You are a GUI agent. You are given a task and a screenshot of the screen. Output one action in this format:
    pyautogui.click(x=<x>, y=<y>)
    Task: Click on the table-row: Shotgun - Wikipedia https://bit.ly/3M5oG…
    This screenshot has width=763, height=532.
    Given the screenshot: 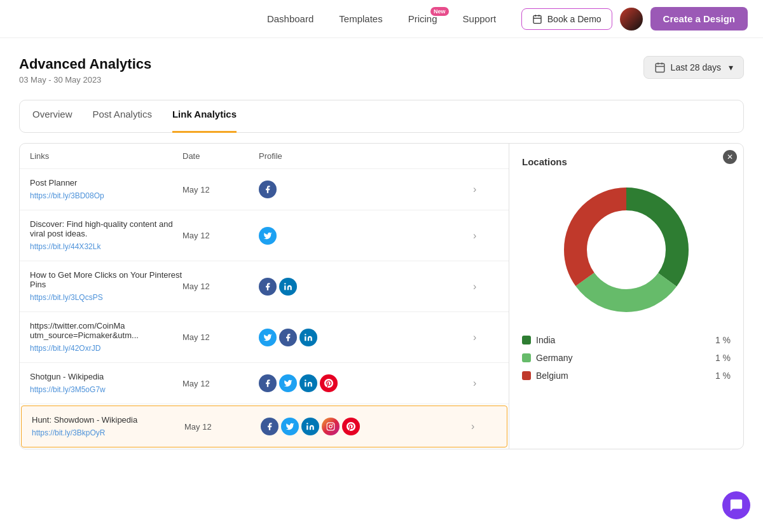 What is the action you would take?
    pyautogui.click(x=265, y=384)
    